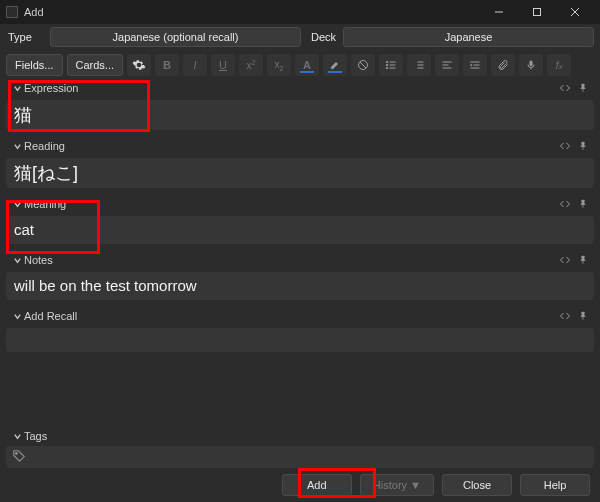  Describe the element at coordinates (300, 436) in the screenshot. I see `tags-header: Tags` at that location.